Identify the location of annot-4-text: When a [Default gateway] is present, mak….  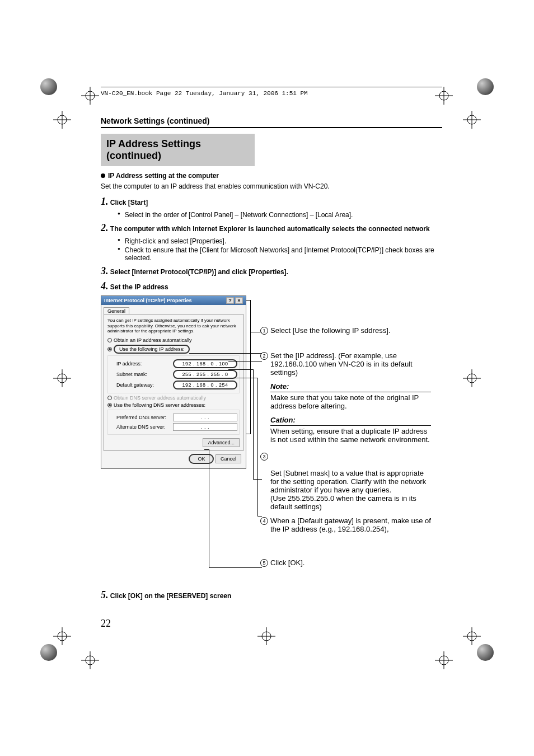
(350, 525).